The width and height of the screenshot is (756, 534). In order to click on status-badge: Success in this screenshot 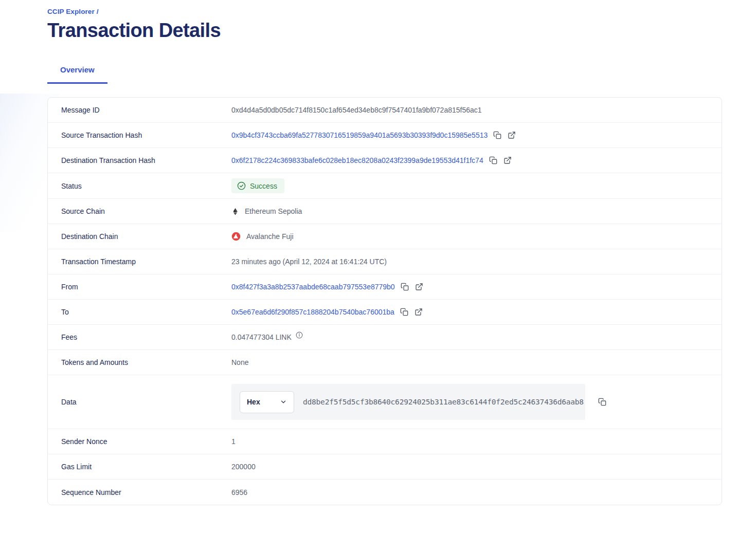, I will do `click(258, 186)`.